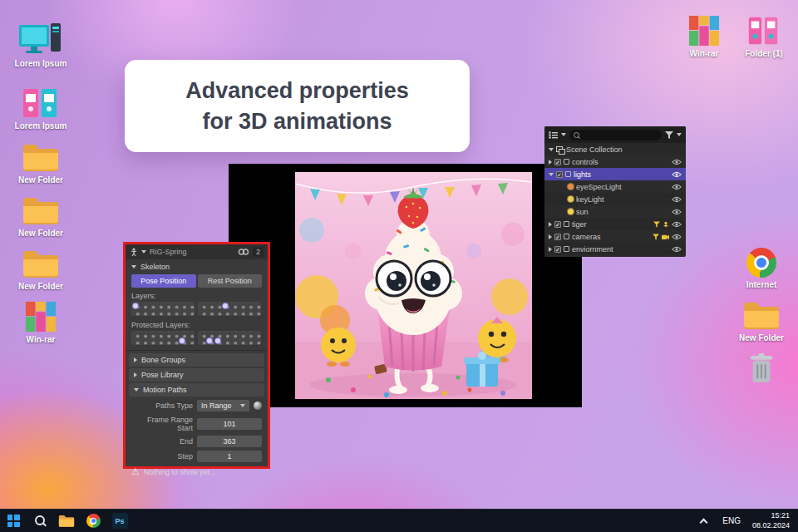  I want to click on photoshop-icon: Ps, so click(120, 520).